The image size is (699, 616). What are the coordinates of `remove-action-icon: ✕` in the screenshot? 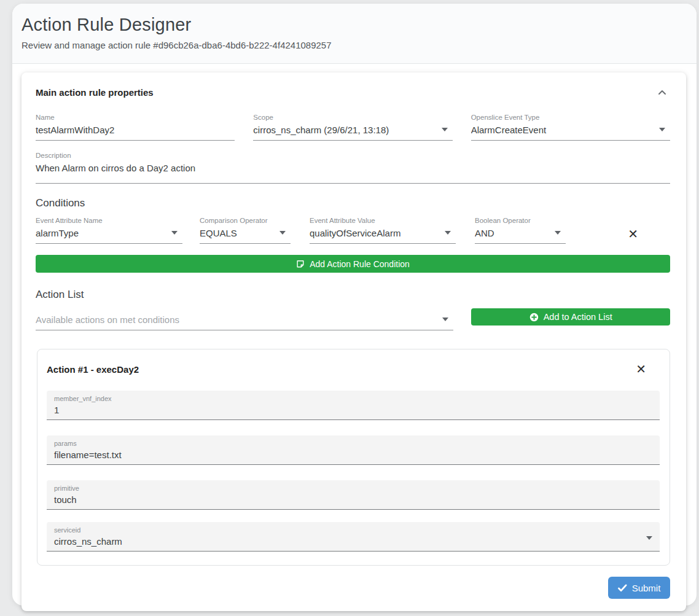 It's located at (641, 369).